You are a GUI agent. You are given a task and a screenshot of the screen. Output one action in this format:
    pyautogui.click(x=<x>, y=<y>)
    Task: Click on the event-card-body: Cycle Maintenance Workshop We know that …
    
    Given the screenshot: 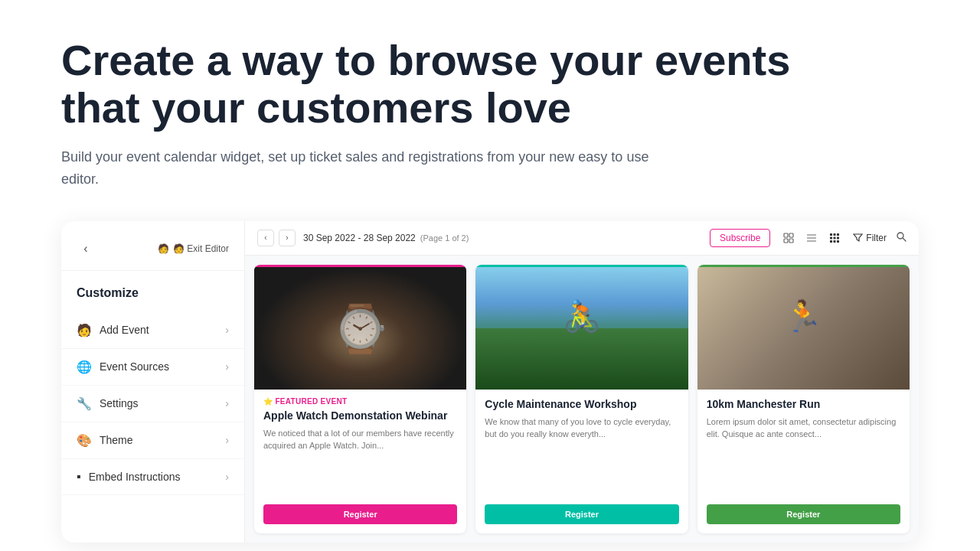 What is the action you would take?
    pyautogui.click(x=582, y=447)
    